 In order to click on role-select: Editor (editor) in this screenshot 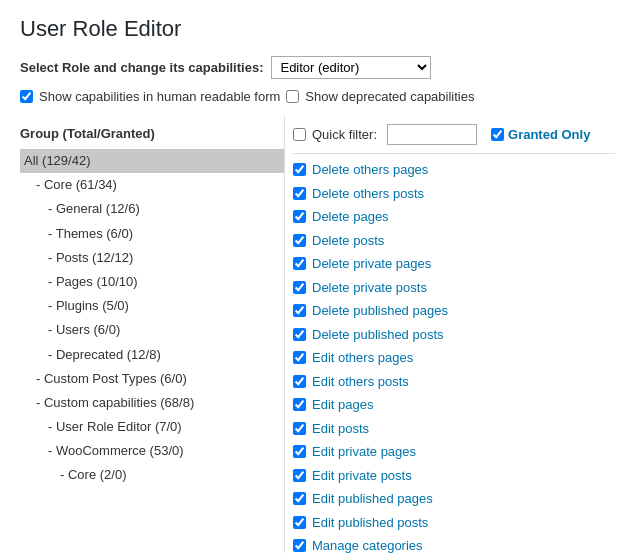, I will do `click(351, 68)`.